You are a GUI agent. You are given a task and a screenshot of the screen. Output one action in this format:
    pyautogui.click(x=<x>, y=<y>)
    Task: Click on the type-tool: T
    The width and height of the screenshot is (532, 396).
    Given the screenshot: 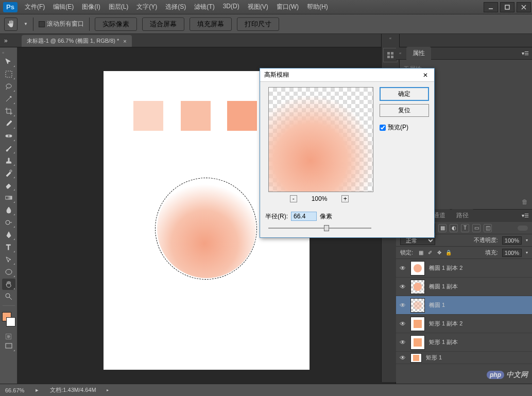 What is the action you would take?
    pyautogui.click(x=9, y=247)
    